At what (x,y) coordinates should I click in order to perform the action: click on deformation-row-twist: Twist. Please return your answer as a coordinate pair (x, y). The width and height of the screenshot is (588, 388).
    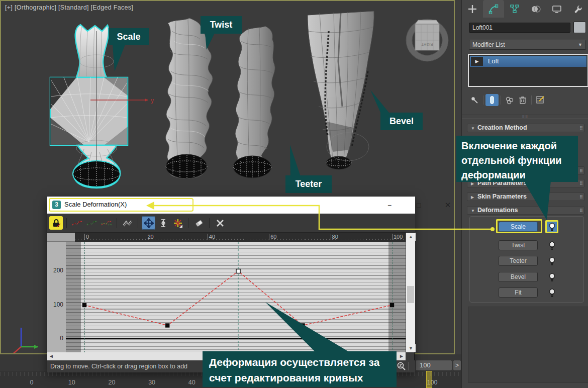
    Looking at the image, I should click on (527, 245).